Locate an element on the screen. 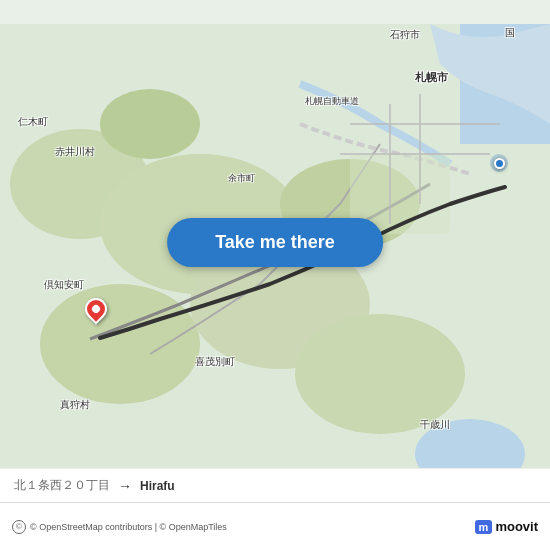 The image size is (550, 550). label-expressway: 札幌自動車道 is located at coordinates (332, 102).